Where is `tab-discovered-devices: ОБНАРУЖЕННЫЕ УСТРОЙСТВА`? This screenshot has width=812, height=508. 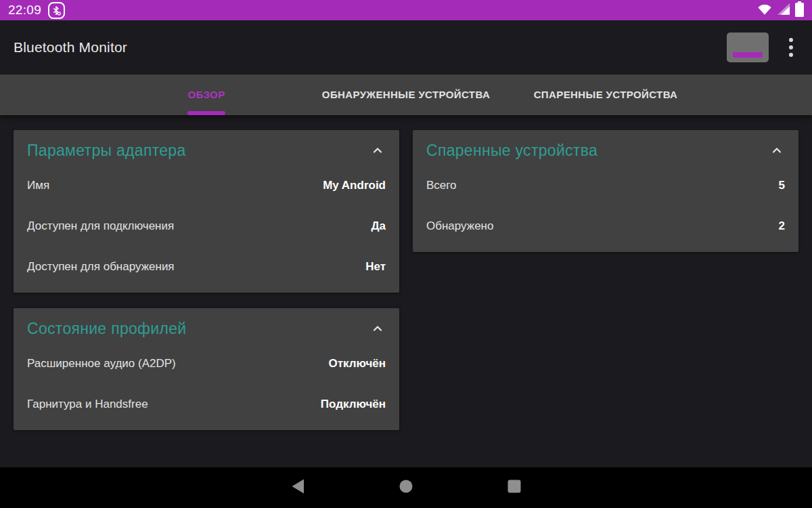
tab-discovered-devices: ОБНАРУЖЕННЫЕ УСТРОЙСТВА is located at coordinates (406, 95).